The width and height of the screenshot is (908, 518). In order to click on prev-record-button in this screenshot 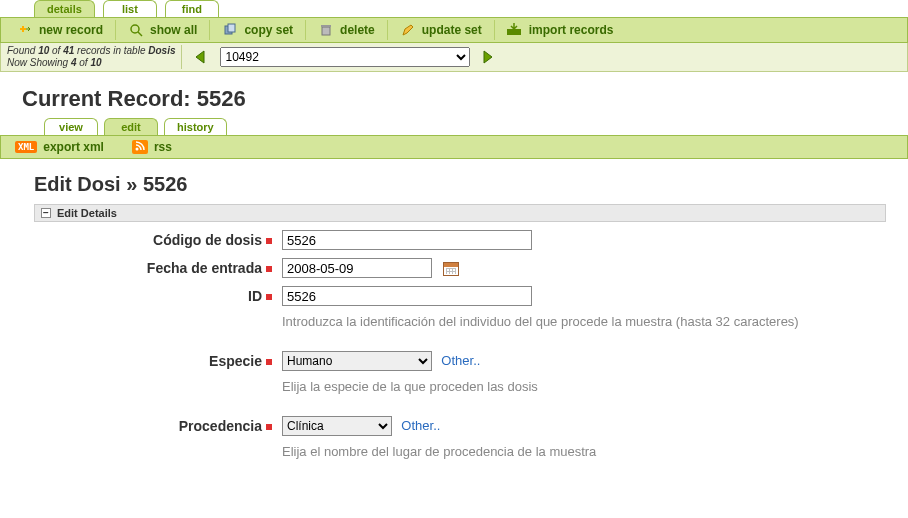, I will do `click(201, 57)`.